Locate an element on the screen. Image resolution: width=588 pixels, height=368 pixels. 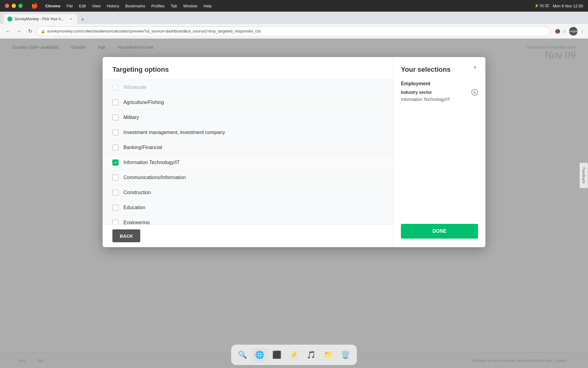
checkbox-construction is located at coordinates (115, 193).